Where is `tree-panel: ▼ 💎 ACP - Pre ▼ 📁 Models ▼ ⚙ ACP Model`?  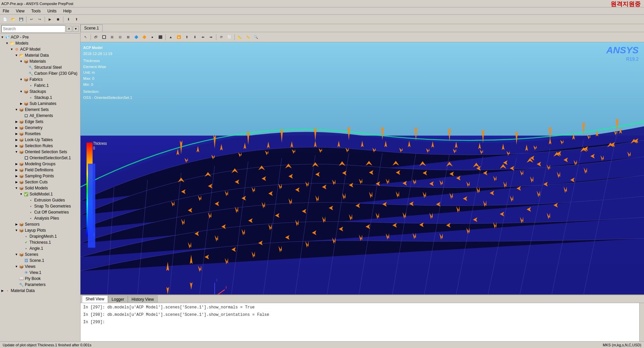 tree-panel: ▼ 💎 ACP - Pre ▼ 📁 Models ▼ ⚙ ACP Model is located at coordinates (40, 187).